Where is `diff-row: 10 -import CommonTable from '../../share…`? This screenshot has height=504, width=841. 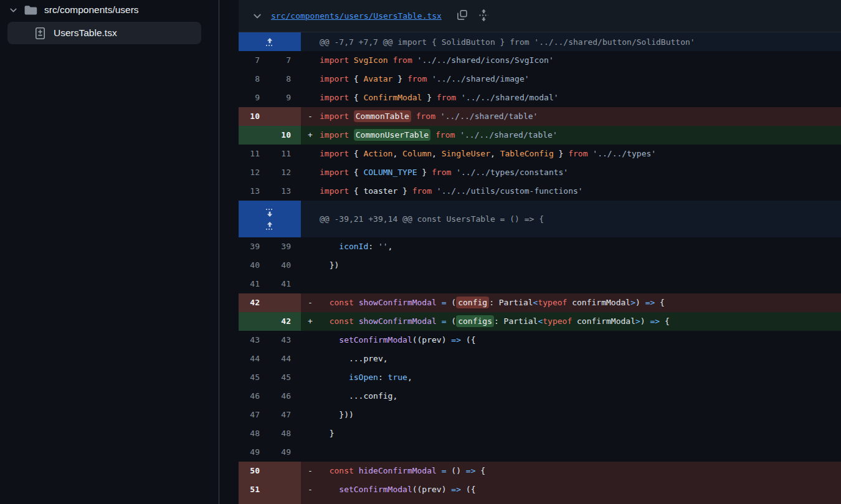
diff-row: 10 -import CommonTable from '../../share… is located at coordinates (539, 116).